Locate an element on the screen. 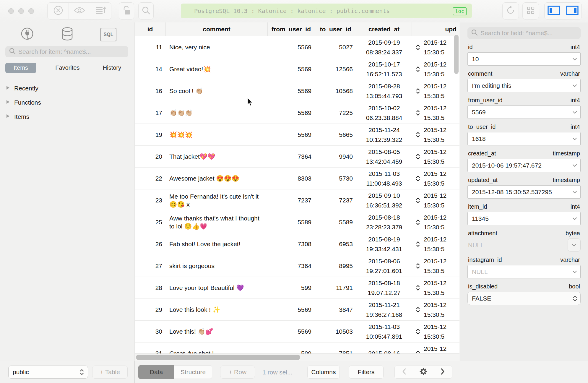 Image resolution: width=588 pixels, height=383 pixels. sidebar-item-recently: Recently is located at coordinates (67, 88).